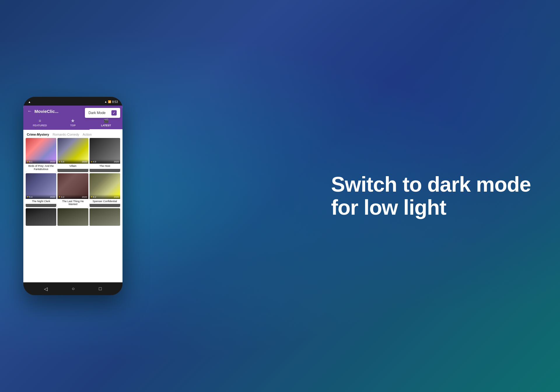 The width and height of the screenshot is (560, 392). I want to click on movie-thumbnail: ★ 6.1 2020, so click(41, 151).